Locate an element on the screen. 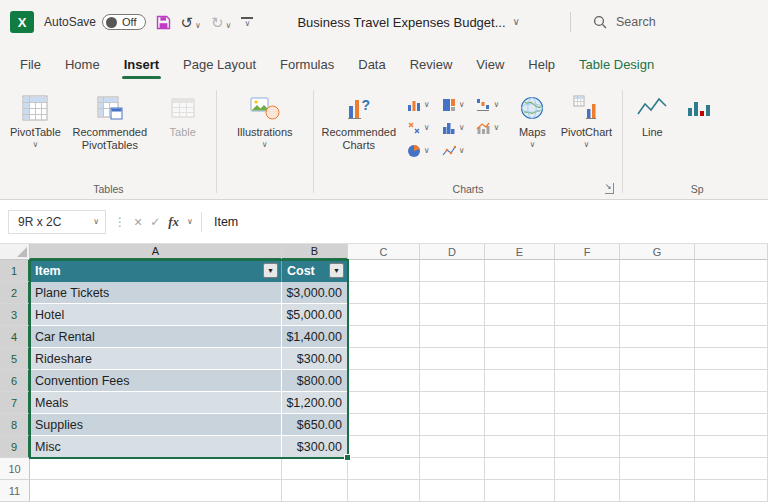 This screenshot has height=504, width=768. tab-table-design: Table Design is located at coordinates (616, 65).